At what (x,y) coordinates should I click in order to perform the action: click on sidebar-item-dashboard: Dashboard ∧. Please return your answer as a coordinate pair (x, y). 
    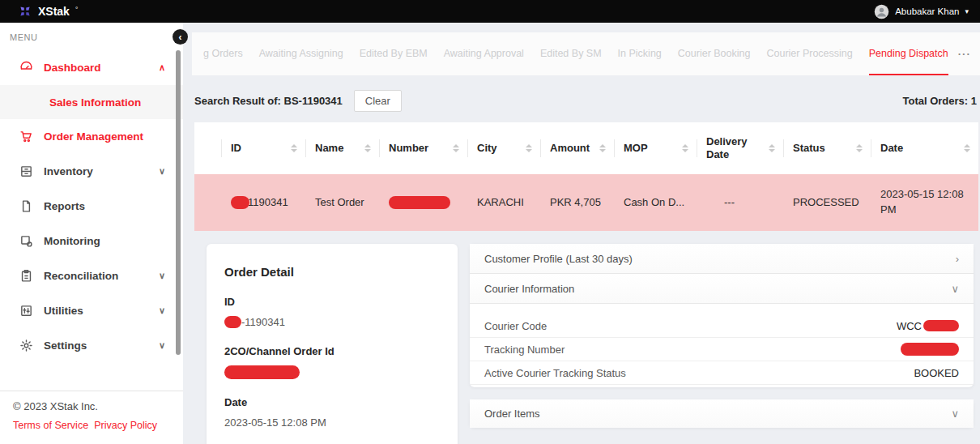
    Looking at the image, I should click on (92, 68).